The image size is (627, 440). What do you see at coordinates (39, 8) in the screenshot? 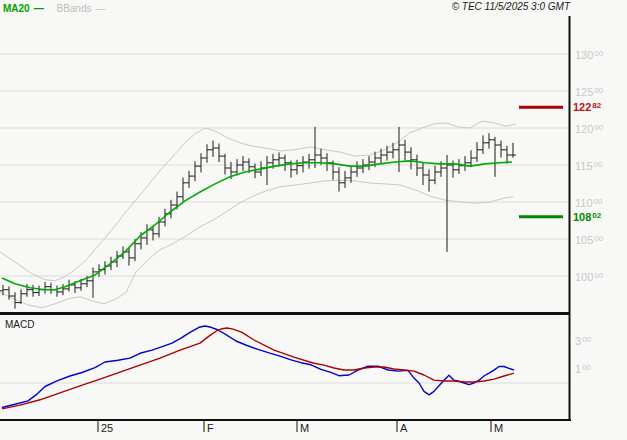
I see `legend-ma20-dash: —` at bounding box center [39, 8].